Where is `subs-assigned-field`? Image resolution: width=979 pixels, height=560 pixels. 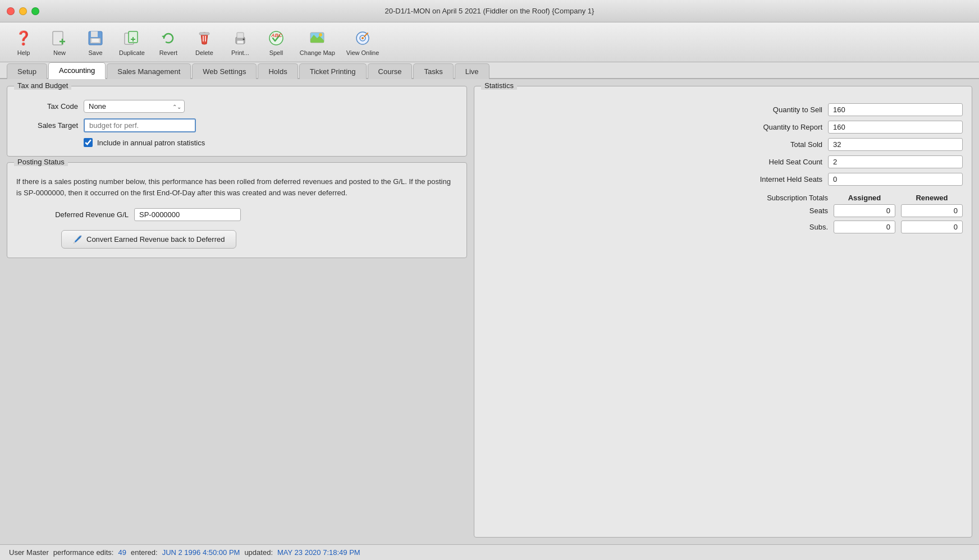
subs-assigned-field is located at coordinates (864, 227).